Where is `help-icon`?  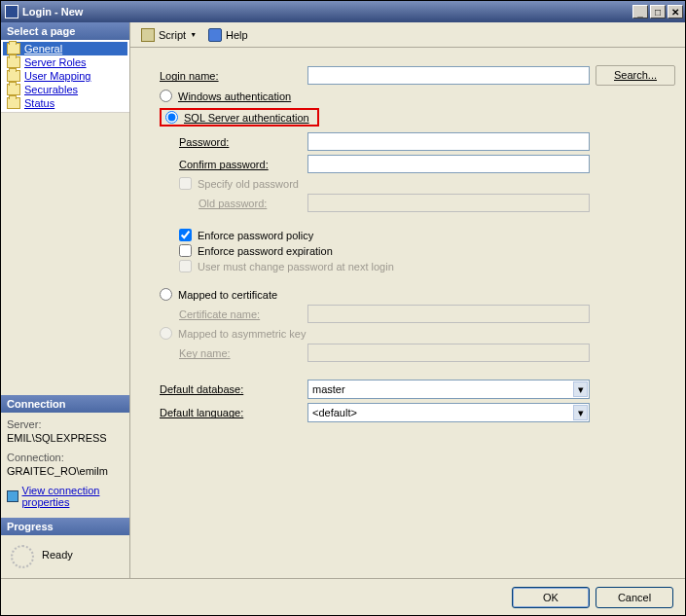
help-icon is located at coordinates (215, 35).